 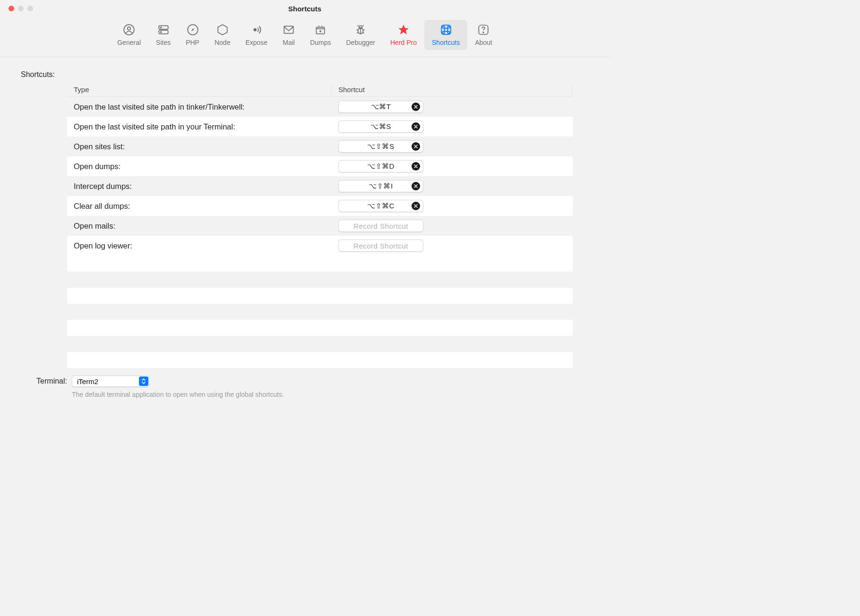 I want to click on shortcut-recorder: ⌥⇧⌘S, so click(x=381, y=146).